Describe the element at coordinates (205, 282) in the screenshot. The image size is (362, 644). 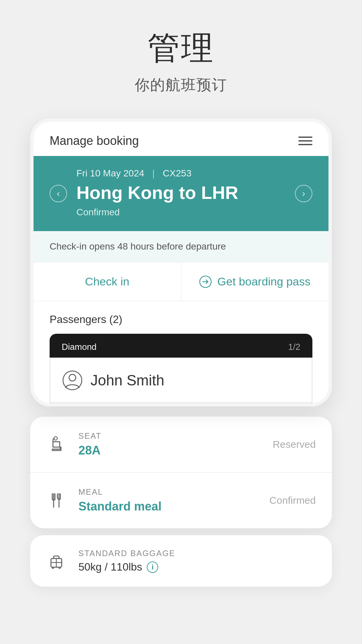
I see `boarding-pass-icon` at that location.